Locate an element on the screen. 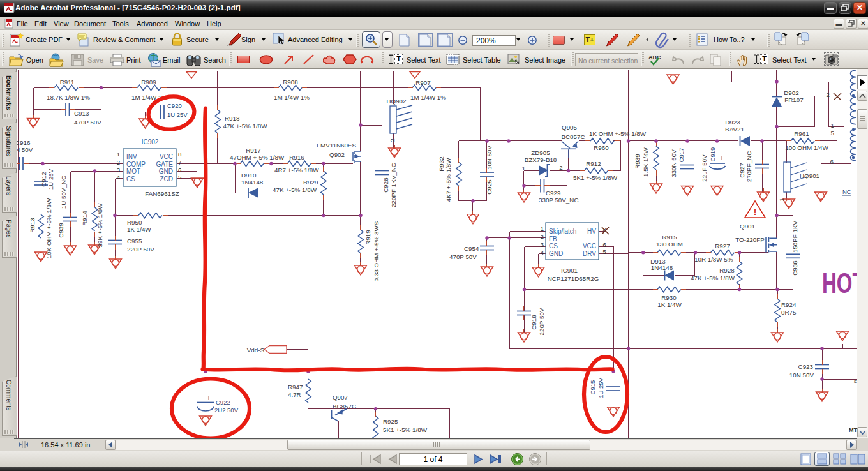  svg-text: 0.33 OHM +-5% 3WS is located at coordinates (377, 251).